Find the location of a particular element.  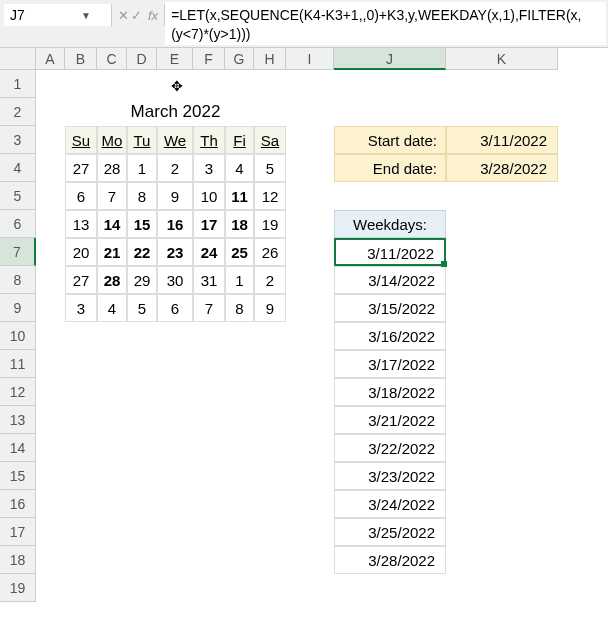

row-header-16: 16 is located at coordinates (18, 504).